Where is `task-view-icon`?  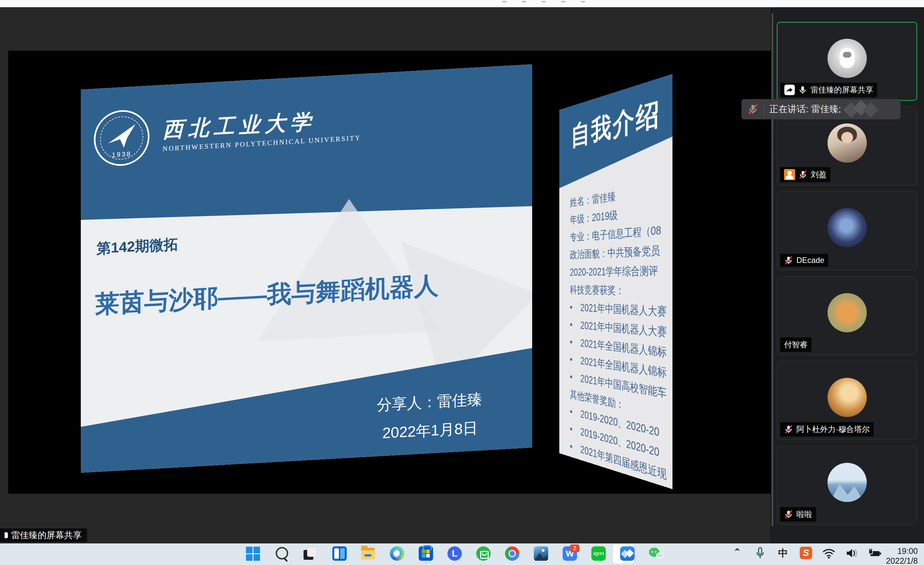 task-view-icon is located at coordinates (310, 555).